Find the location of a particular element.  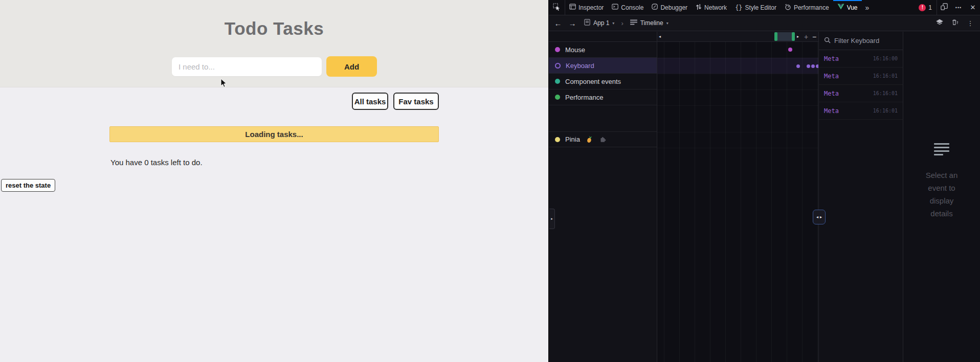

scrubber-selection is located at coordinates (785, 37).